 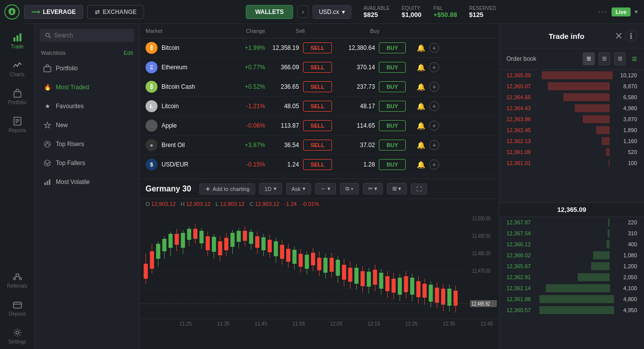 What do you see at coordinates (631, 36) in the screenshot?
I see `info-button: ℹ` at bounding box center [631, 36].